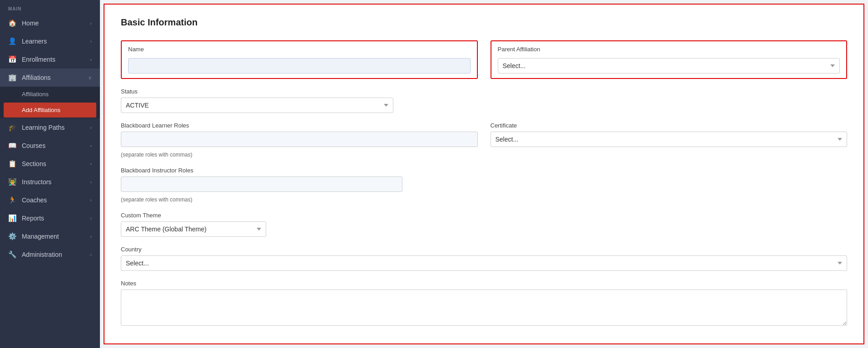 The width and height of the screenshot is (868, 348). I want to click on enrollments-icon: 📅, so click(12, 59).